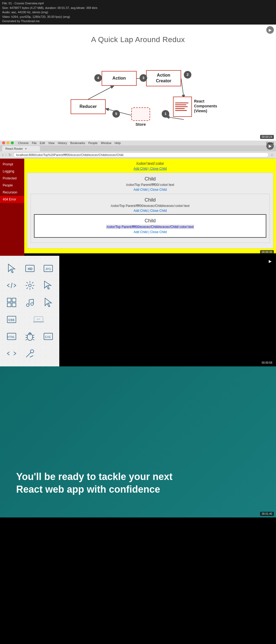 The image size is (276, 644). What do you see at coordinates (88, 107) in the screenshot?
I see `reducer-node: Reducer` at bounding box center [88, 107].